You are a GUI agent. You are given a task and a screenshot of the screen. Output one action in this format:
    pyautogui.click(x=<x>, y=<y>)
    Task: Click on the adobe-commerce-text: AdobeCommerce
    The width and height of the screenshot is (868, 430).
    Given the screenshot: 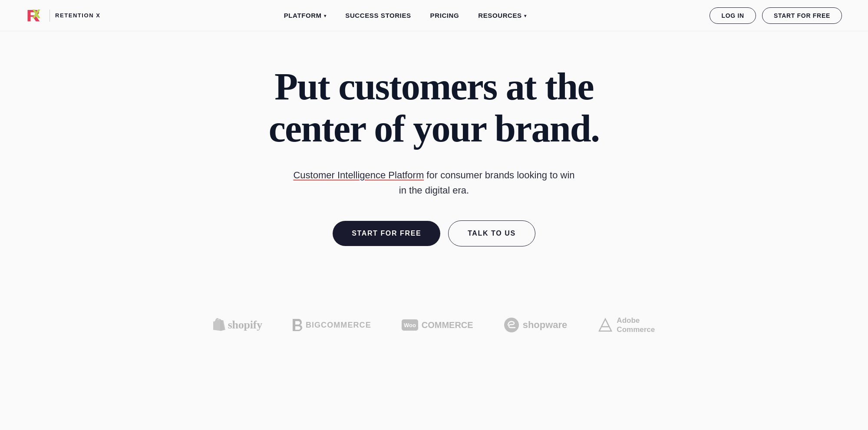 What is the action you would take?
    pyautogui.click(x=636, y=325)
    